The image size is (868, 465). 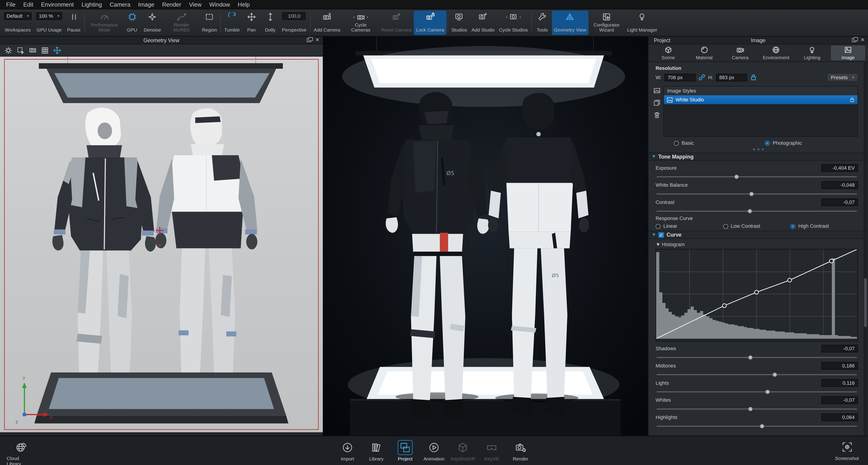 I want to click on pause-button: Pause, so click(x=74, y=23).